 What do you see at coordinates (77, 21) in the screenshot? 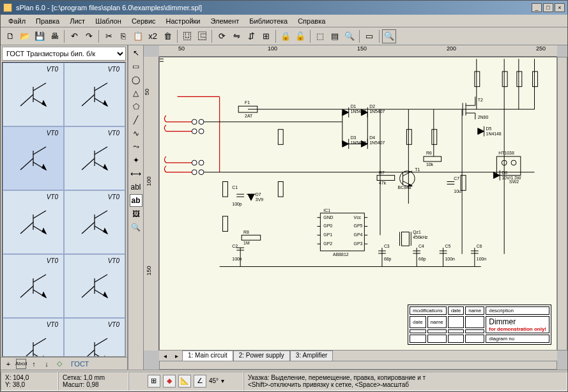
I see `menu-sheet: Лист` at bounding box center [77, 21].